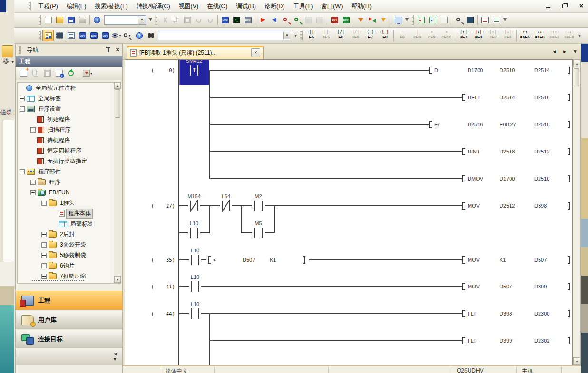 This screenshot has width=588, height=373. Describe the element at coordinates (94, 36) in the screenshot. I see `device-list-button: Dev` at that location.